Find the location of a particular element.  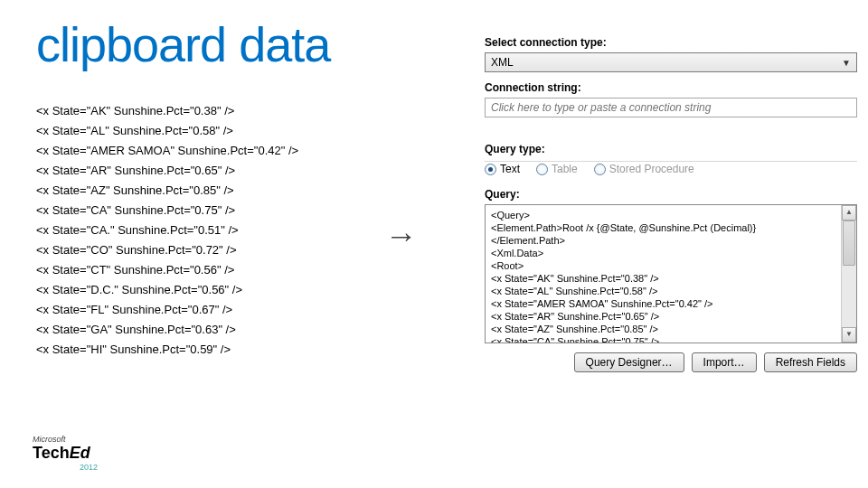

query-line: <Root> is located at coordinates (663, 266).